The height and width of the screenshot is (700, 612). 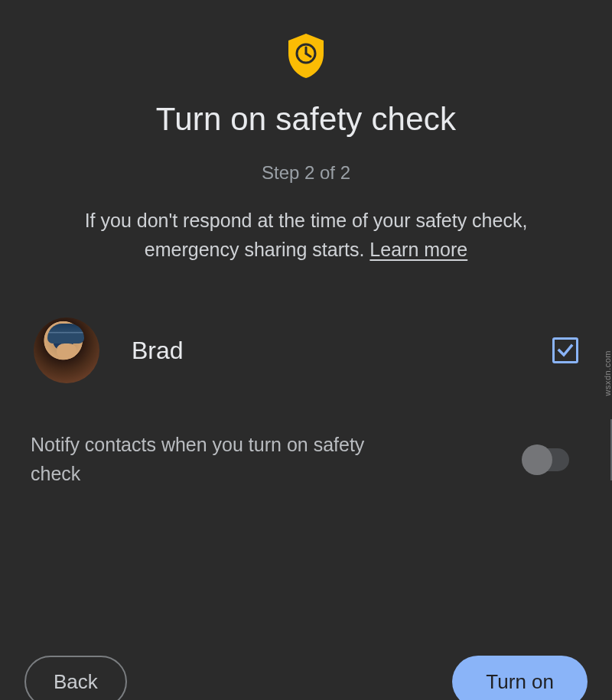 What do you see at coordinates (306, 236) in the screenshot?
I see `description-text: If you don't respond at the time of your…` at bounding box center [306, 236].